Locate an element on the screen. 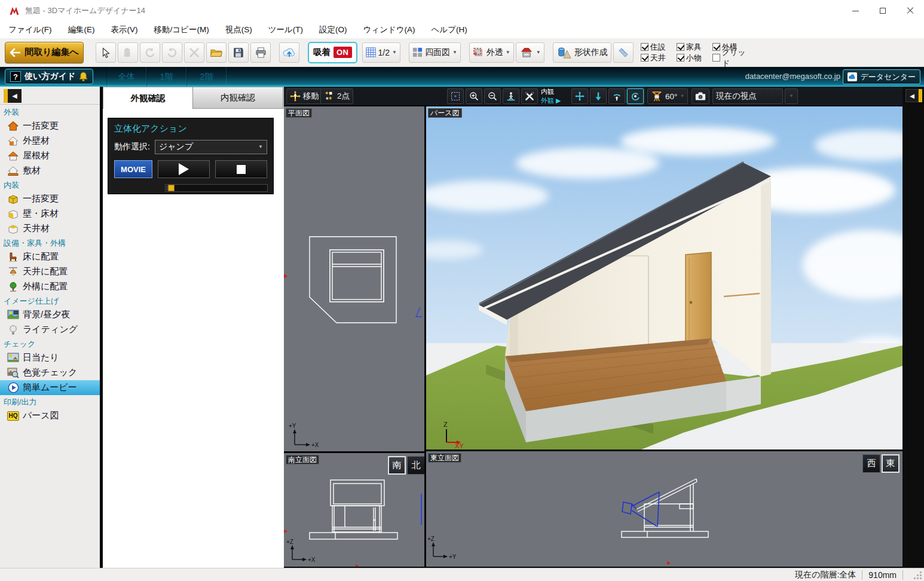 The width and height of the screenshot is (924, 581). tab-floor-1: 1階 is located at coordinates (166, 77).